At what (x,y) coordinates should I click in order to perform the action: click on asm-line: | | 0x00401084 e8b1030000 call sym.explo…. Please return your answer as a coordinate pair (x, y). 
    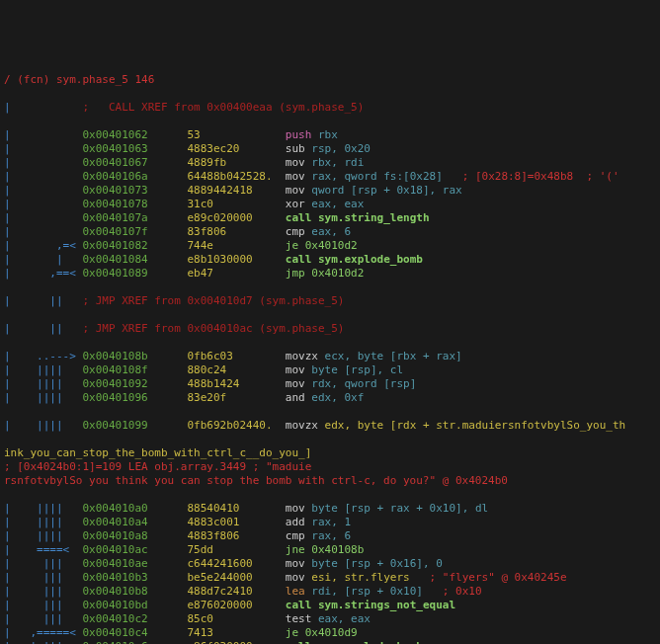
    Looking at the image, I should click on (330, 260).